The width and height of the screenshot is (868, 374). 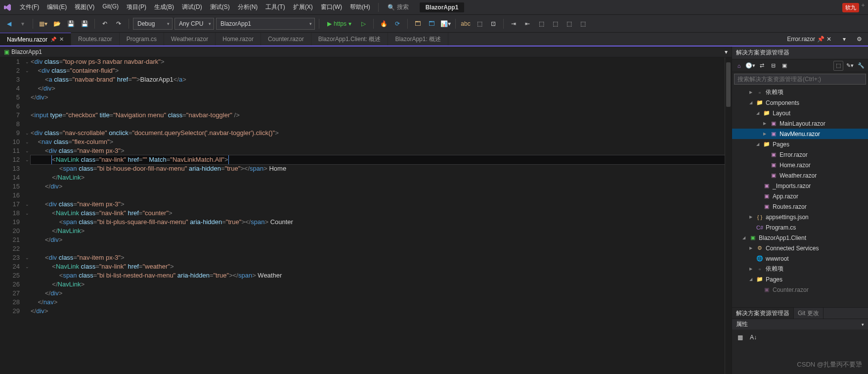 I want to click on document-tab: Home.razor, so click(x=238, y=39).